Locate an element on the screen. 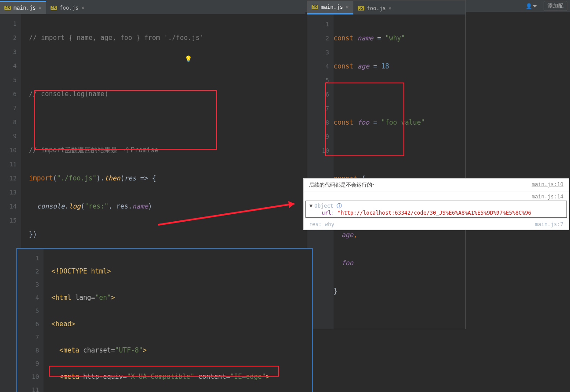 The image size is (570, 392). console-source-link: main.js:7 is located at coordinates (549, 224).